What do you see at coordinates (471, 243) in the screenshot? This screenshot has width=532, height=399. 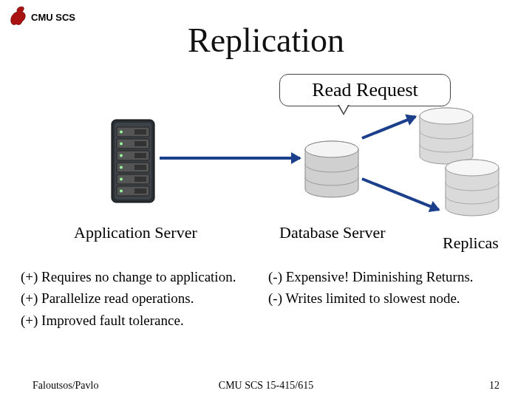 I see `label-replicas: Replicas` at bounding box center [471, 243].